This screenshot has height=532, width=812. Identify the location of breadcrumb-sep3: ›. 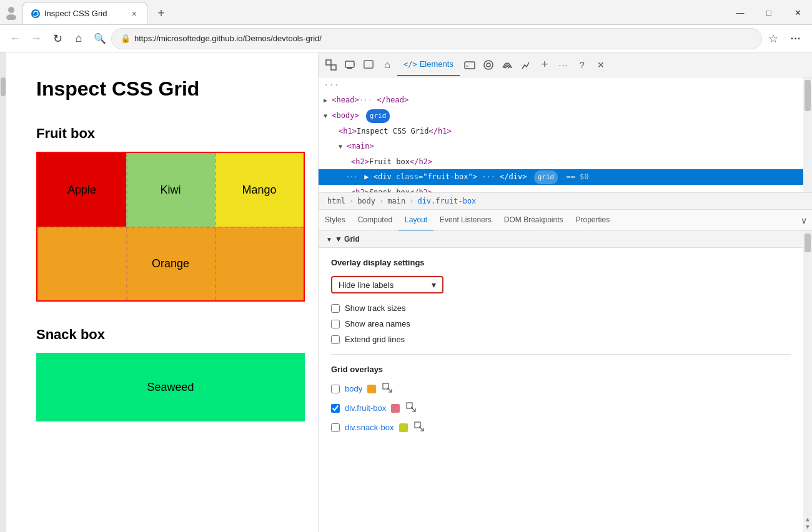
(411, 201).